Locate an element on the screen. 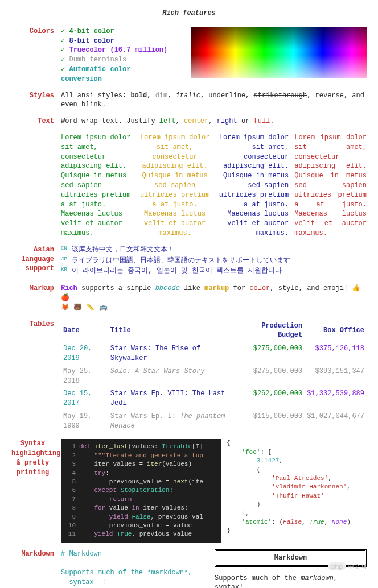 Image resolution: width=378 pixels, height=588 pixels. pp-true: True is located at coordinates (317, 522).